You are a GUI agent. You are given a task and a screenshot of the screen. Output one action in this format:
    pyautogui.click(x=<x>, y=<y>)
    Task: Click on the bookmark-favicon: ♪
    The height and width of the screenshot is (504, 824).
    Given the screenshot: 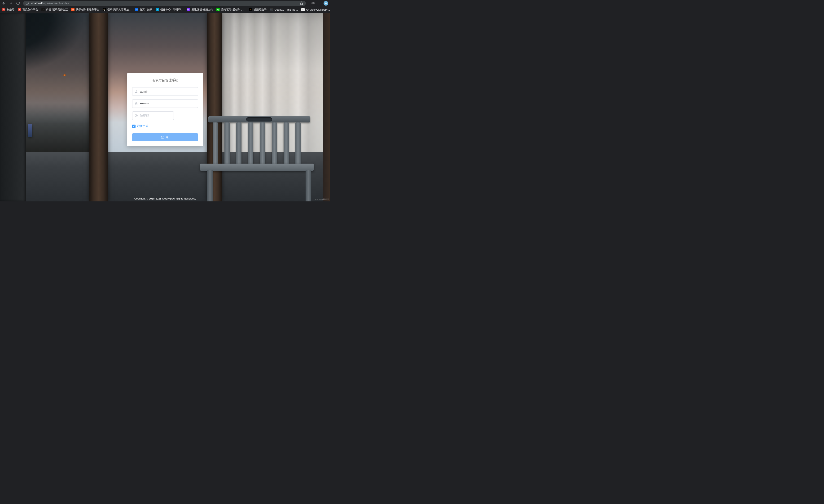 What is the action you would take?
    pyautogui.click(x=43, y=10)
    